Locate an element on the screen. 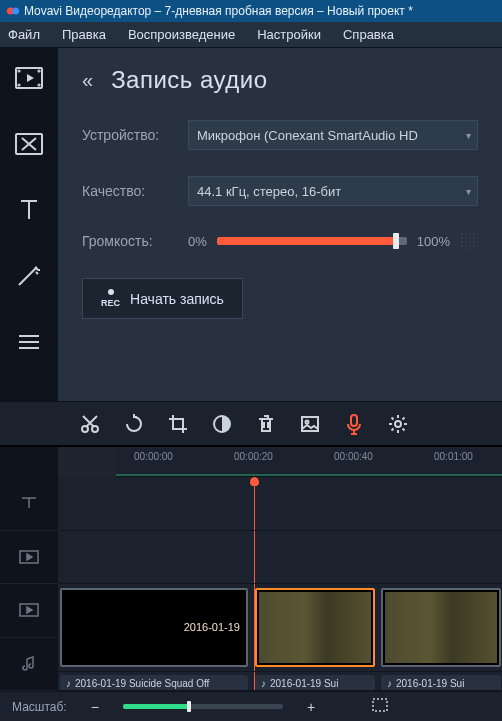  rotate-button is located at coordinates (134, 424).